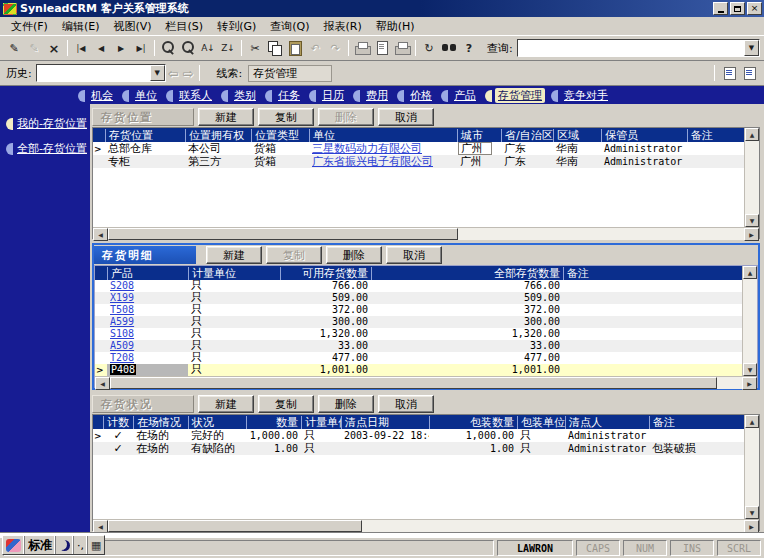 The width and height of the screenshot is (764, 558). Describe the element at coordinates (335, 48) in the screenshot. I see `redo-icon: ↷` at that location.